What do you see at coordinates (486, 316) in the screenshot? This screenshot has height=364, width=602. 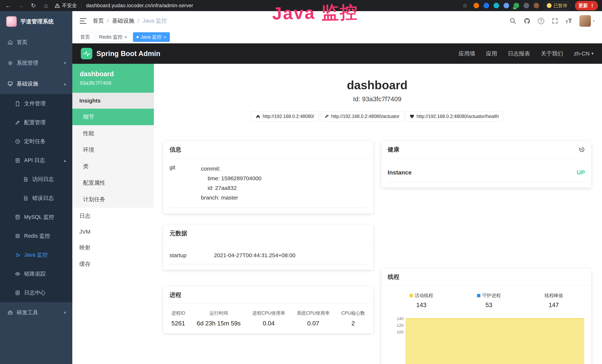 I see `threads-card: 线程 活动线程 143 守护进程` at bounding box center [486, 316].